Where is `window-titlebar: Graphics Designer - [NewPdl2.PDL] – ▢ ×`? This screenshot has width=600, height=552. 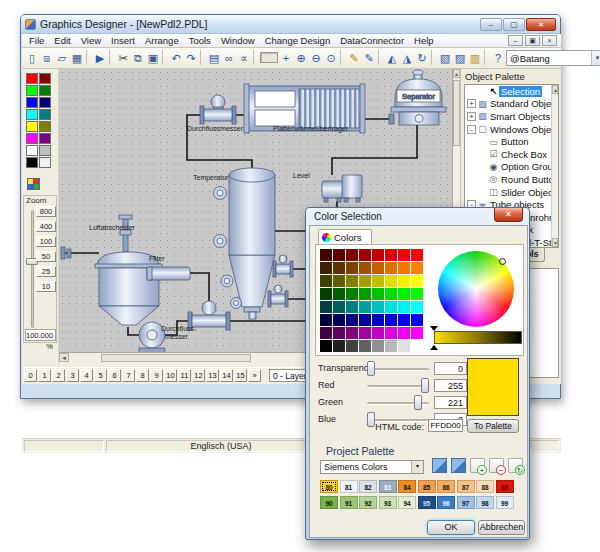
window-titlebar: Graphics Designer - [NewPdl2.PDL] – ▢ × is located at coordinates (290, 24).